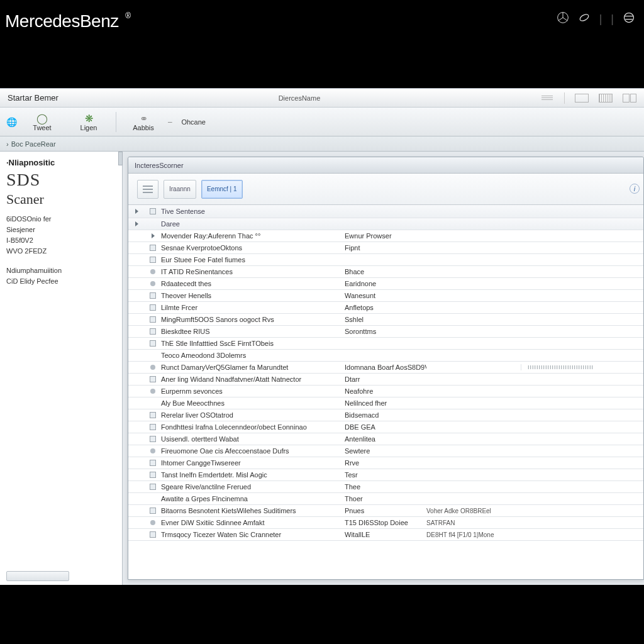 This screenshot has height=644, width=644. What do you see at coordinates (253, 475) in the screenshot?
I see `row-name: Tanst Inelfn Emdertdetr. Misl Aogic` at bounding box center [253, 475].